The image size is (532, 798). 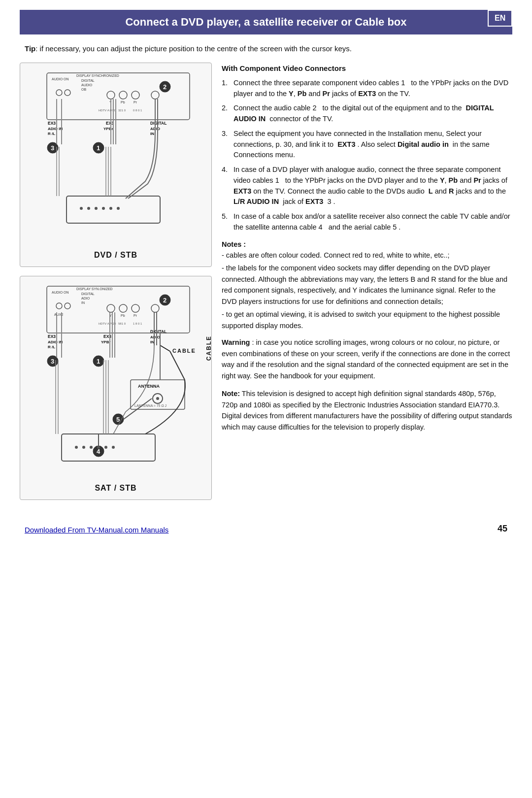 What do you see at coordinates (116, 157) in the screenshot?
I see `dvd-diagram-svg: AUDIO ON DISPLAY SYNCHRONIZED DIGITAL AU…` at bounding box center [116, 157].